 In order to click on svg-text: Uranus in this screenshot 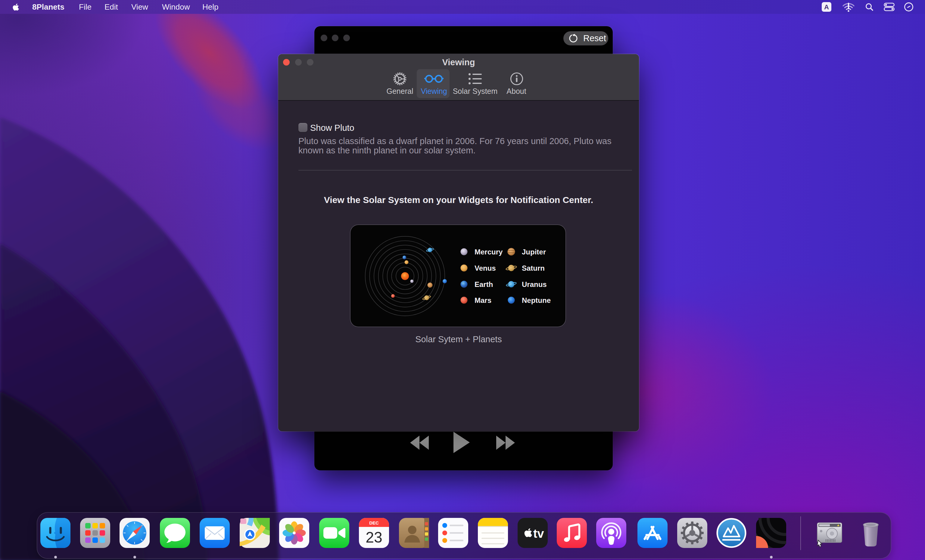, I will do `click(535, 284)`.